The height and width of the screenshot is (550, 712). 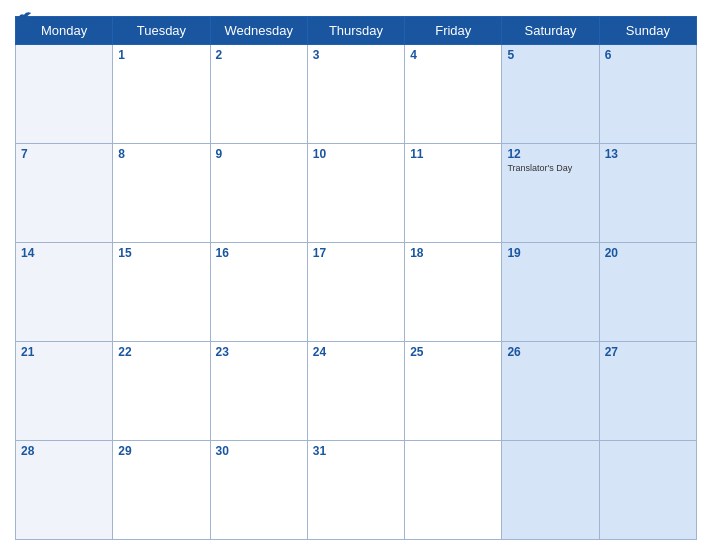 What do you see at coordinates (454, 292) in the screenshot?
I see `calendar-cell: 18` at bounding box center [454, 292].